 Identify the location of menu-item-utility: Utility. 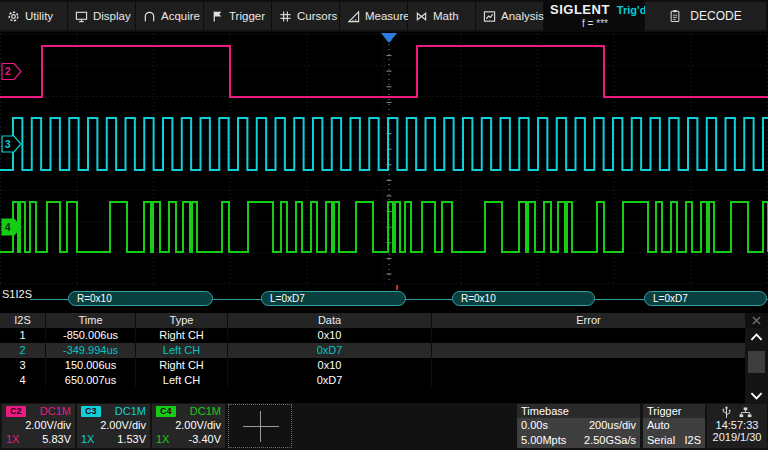
(34, 16).